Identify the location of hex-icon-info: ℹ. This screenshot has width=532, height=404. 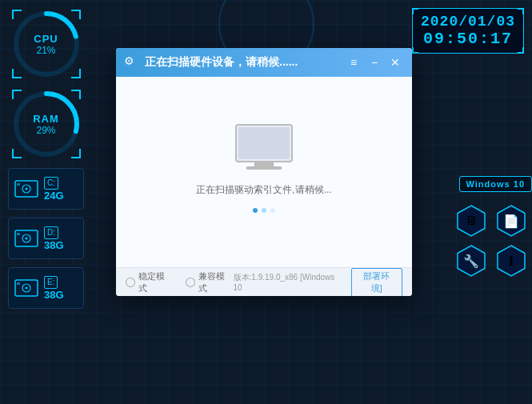
(511, 261).